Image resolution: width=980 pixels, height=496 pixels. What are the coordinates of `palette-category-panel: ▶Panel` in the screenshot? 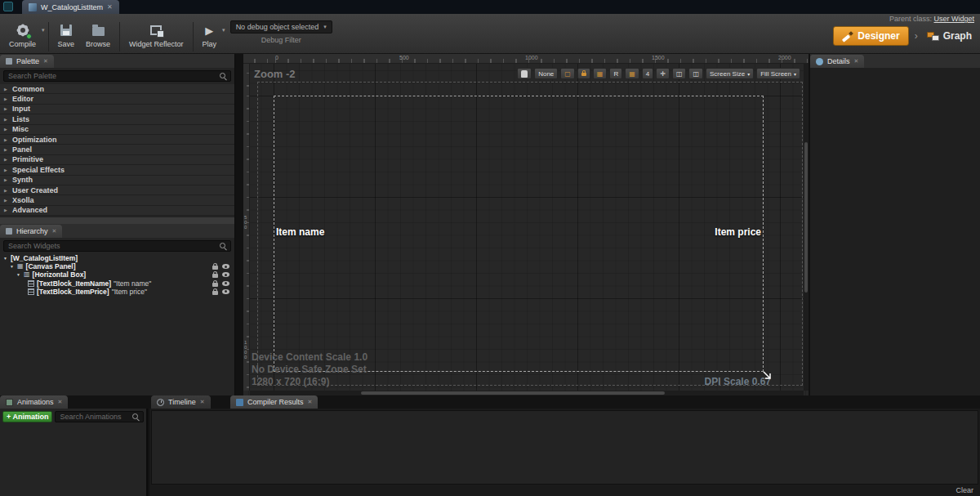 It's located at (118, 150).